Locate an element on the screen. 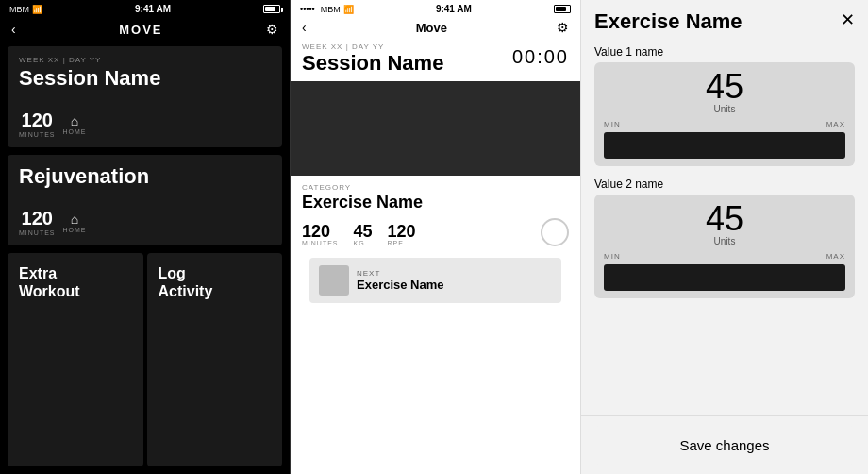 The image size is (868, 474). session-stats-2: 120 MINUTES ⌂ HOME is located at coordinates (145, 222).